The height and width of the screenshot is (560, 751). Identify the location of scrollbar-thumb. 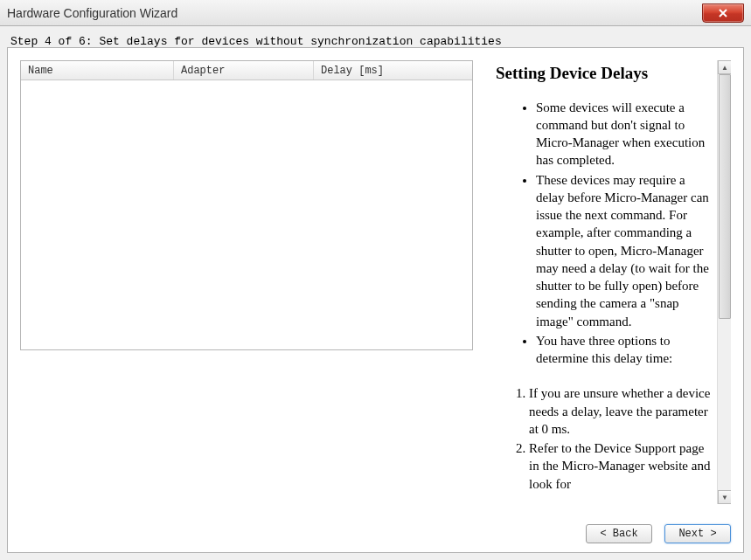
(725, 197).